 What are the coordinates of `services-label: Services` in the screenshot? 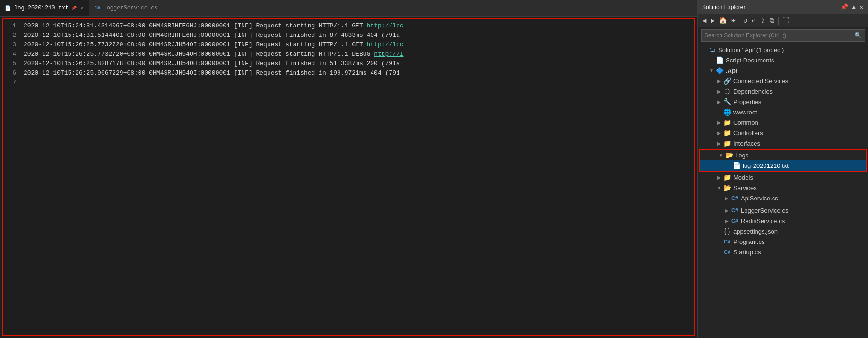 It's located at (745, 188).